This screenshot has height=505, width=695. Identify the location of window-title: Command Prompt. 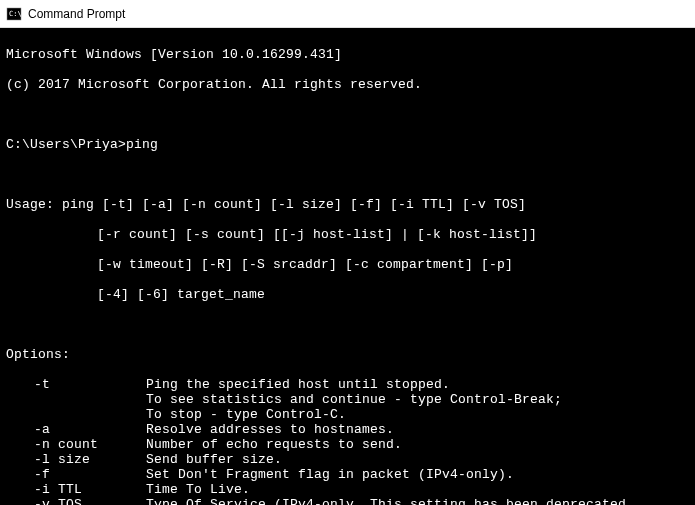
(76, 14).